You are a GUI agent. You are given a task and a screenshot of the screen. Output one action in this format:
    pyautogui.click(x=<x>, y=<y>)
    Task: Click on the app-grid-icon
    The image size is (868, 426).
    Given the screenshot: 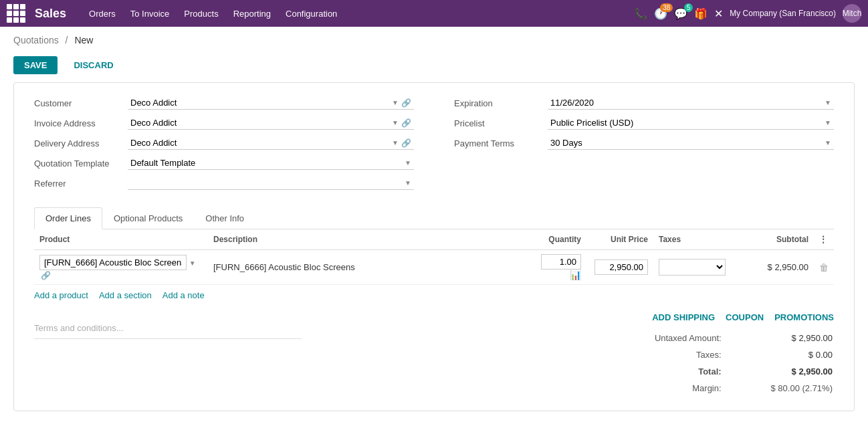 What is the action you would take?
    pyautogui.click(x=16, y=13)
    